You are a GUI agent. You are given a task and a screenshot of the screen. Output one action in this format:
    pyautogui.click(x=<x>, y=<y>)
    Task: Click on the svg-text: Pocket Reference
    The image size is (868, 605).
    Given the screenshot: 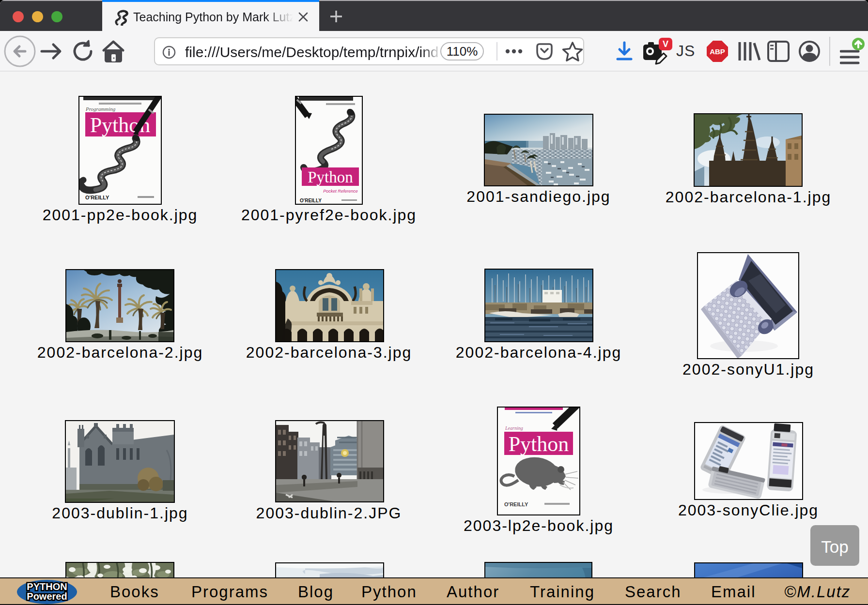 What is the action you would take?
    pyautogui.click(x=341, y=191)
    